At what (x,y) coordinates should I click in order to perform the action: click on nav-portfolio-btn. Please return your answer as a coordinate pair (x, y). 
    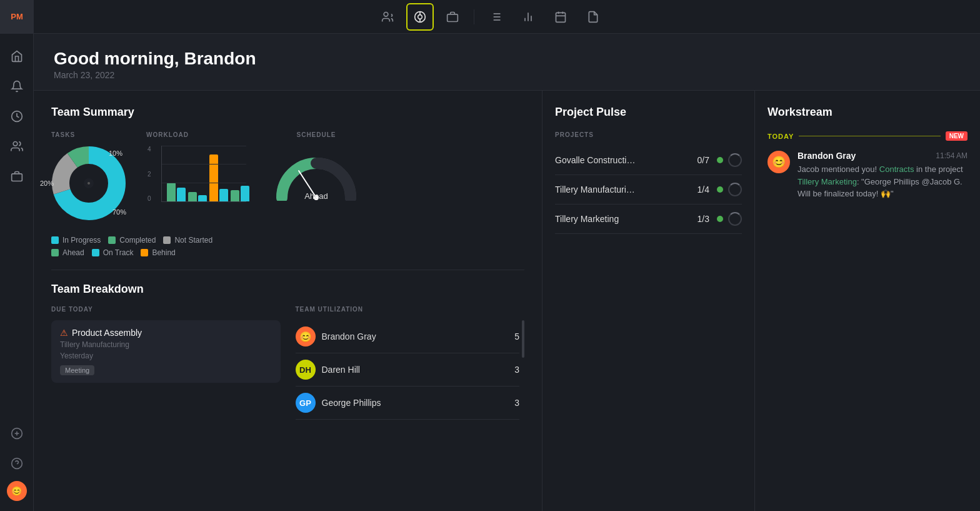
    Looking at the image, I should click on (452, 17).